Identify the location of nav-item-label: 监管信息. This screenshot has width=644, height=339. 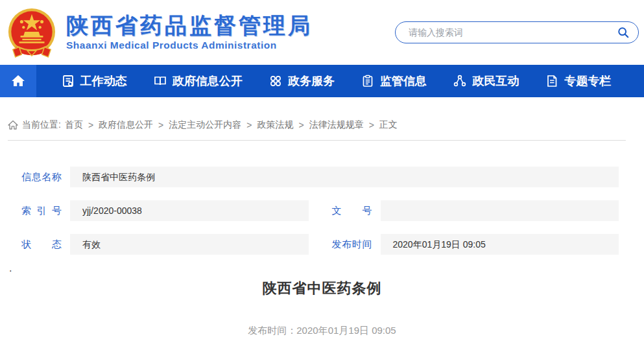
(403, 81).